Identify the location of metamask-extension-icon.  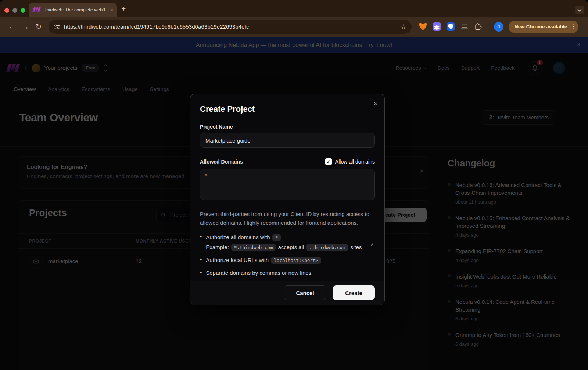
(423, 27).